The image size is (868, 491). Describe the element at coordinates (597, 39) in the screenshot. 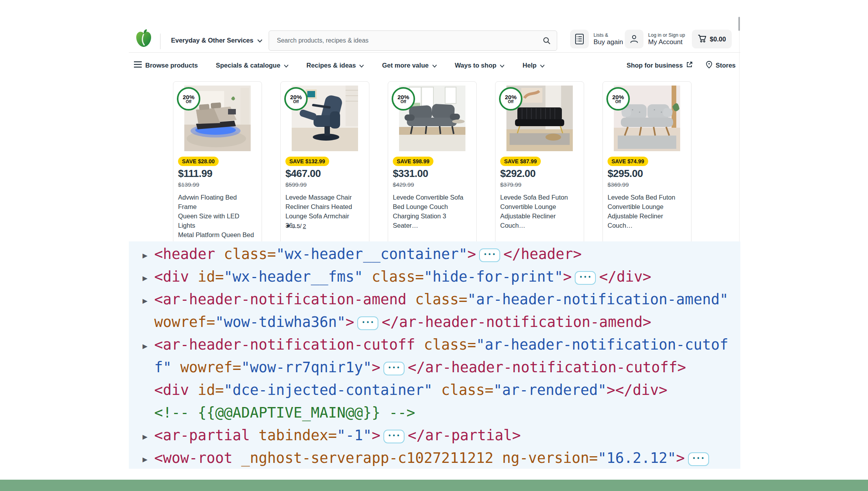

I see `buy-again-button: Lists & Buy again` at that location.